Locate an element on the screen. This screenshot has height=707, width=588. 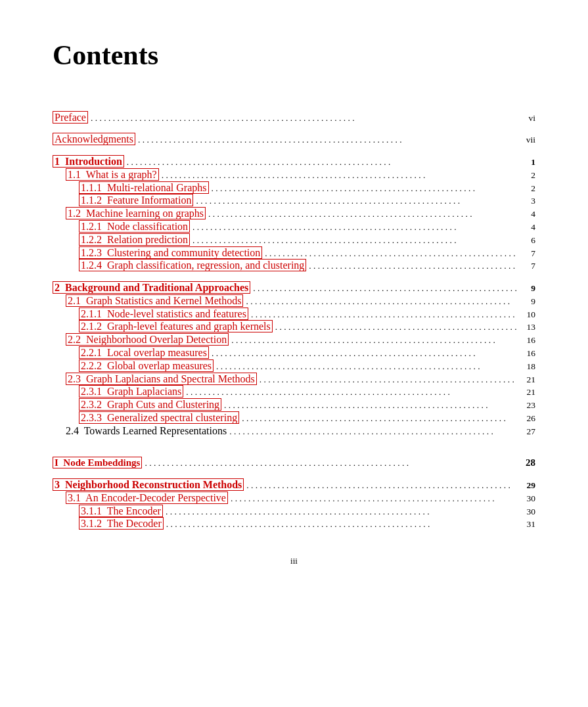
toc-link-s1.1.1: 1.1.1 Multi-relational Graphs is located at coordinates (144, 188).